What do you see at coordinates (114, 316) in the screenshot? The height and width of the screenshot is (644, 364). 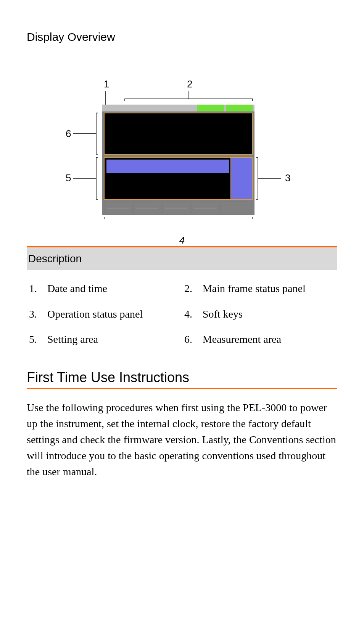 I see `item-text: Operation status panel` at bounding box center [114, 316].